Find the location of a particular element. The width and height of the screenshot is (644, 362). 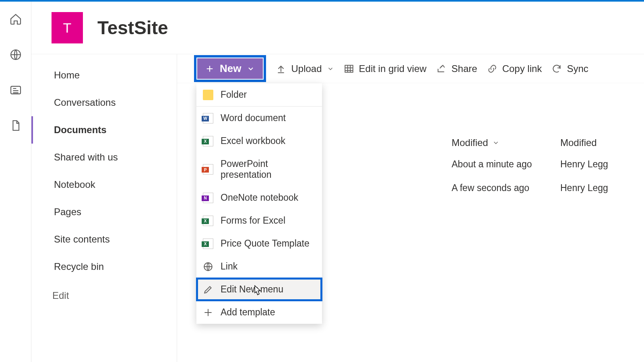

link-icon is located at coordinates (492, 69).